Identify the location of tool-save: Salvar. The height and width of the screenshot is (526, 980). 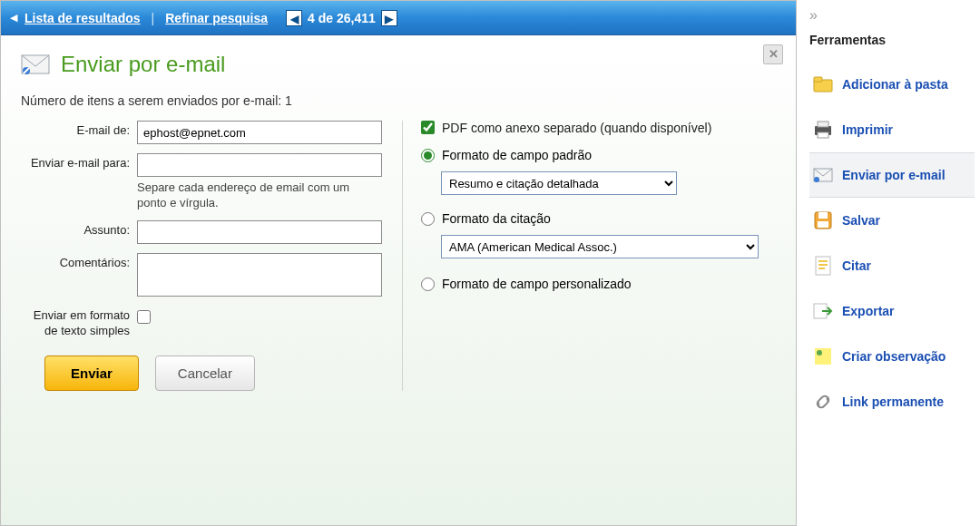
(892, 220).